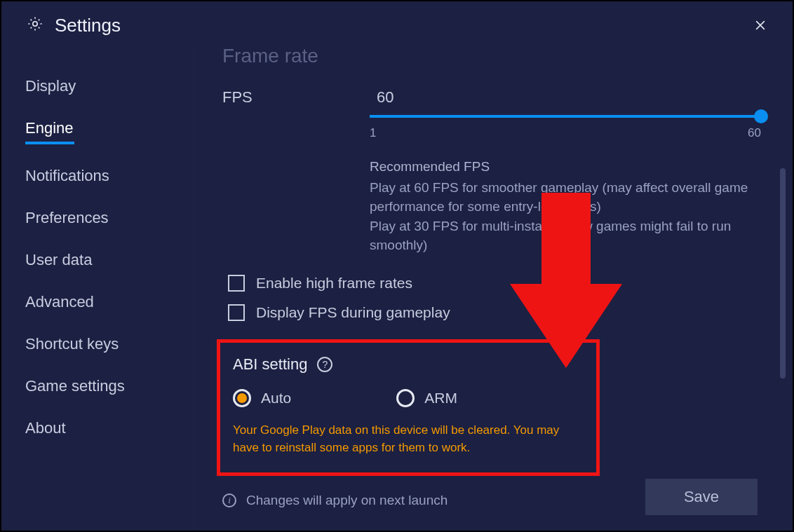  Describe the element at coordinates (783, 273) in the screenshot. I see `scrollbar` at that location.